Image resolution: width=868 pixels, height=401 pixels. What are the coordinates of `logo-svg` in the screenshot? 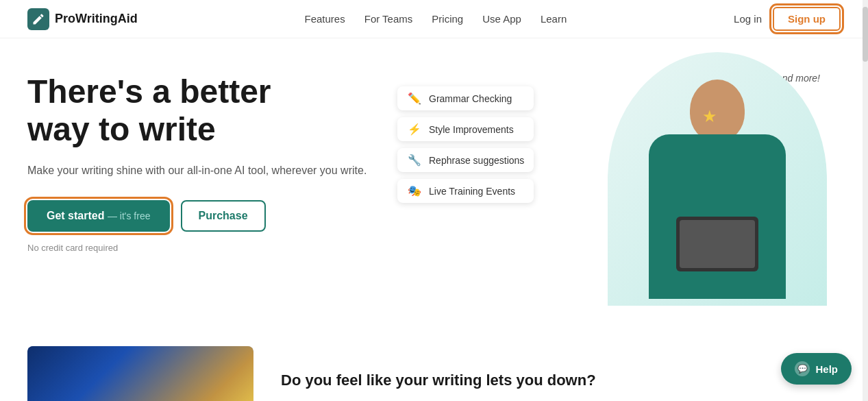 It's located at (38, 19).